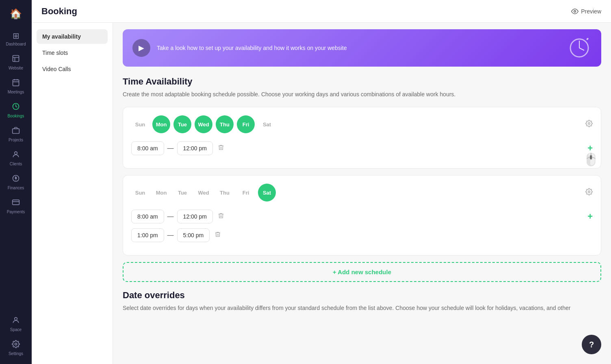  I want to click on settings-icon, so click(16, 345).